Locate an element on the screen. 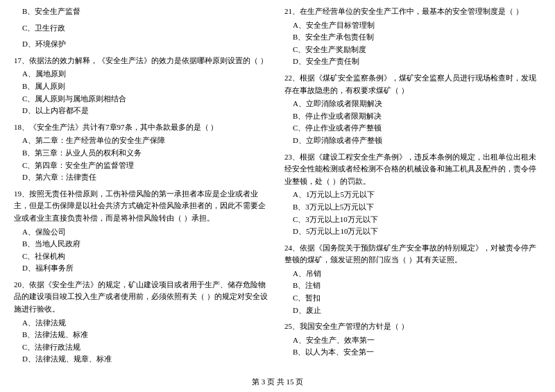 The image size is (555, 392). option-b: B、3万元以上5万元以下 is located at coordinates (413, 207).